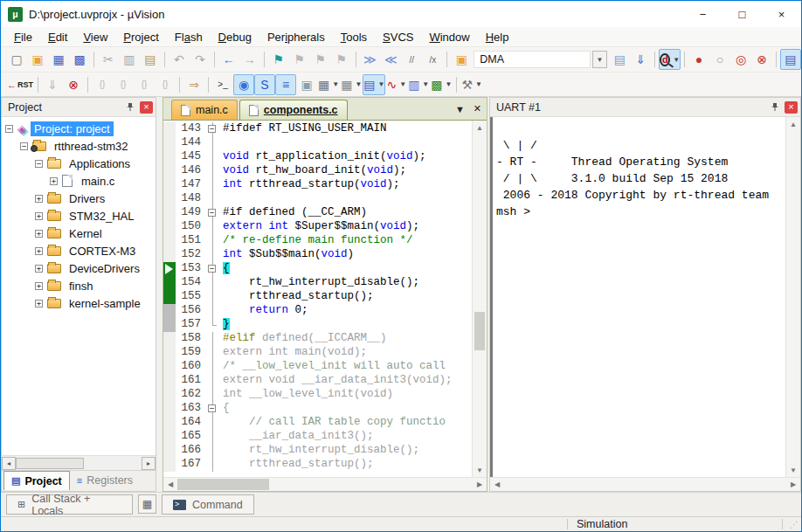 The width and height of the screenshot is (802, 532). Describe the element at coordinates (791, 59) in the screenshot. I see `project-window-toggle-icon: ▤` at that location.